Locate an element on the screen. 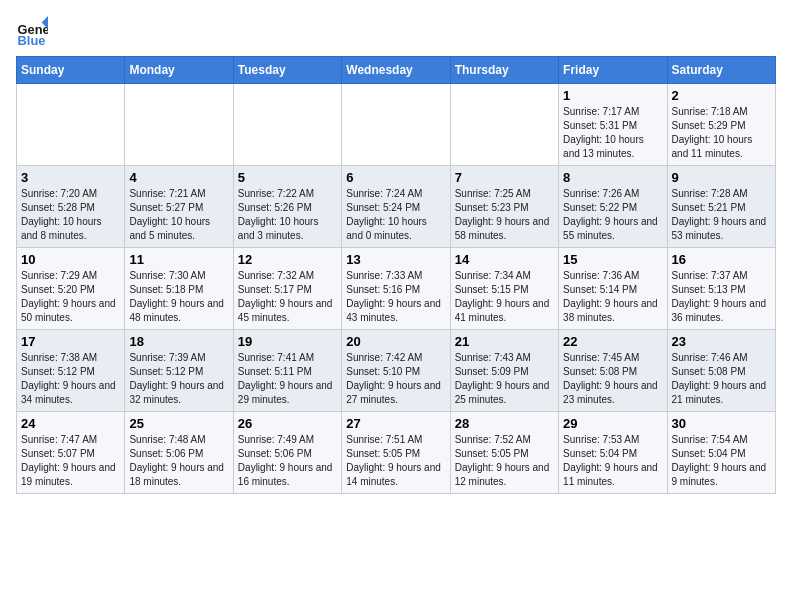  day-number: 7 is located at coordinates (504, 178).